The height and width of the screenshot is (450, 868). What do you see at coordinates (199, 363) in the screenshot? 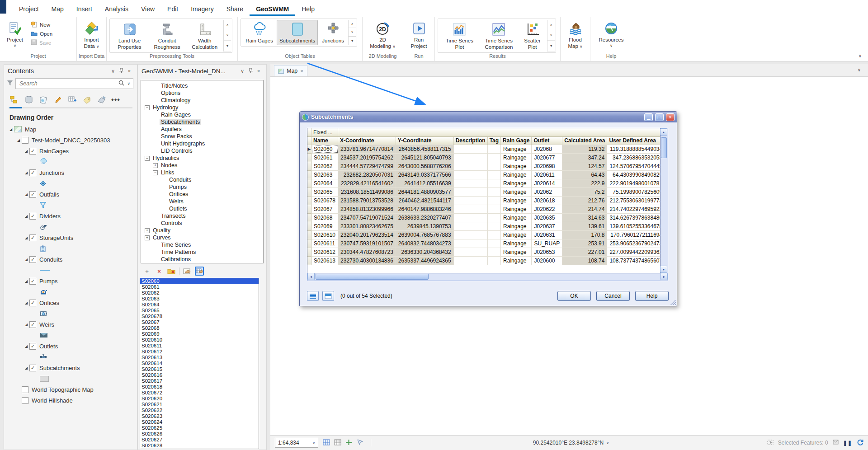
I see `list-item: S020614` at bounding box center [199, 363].